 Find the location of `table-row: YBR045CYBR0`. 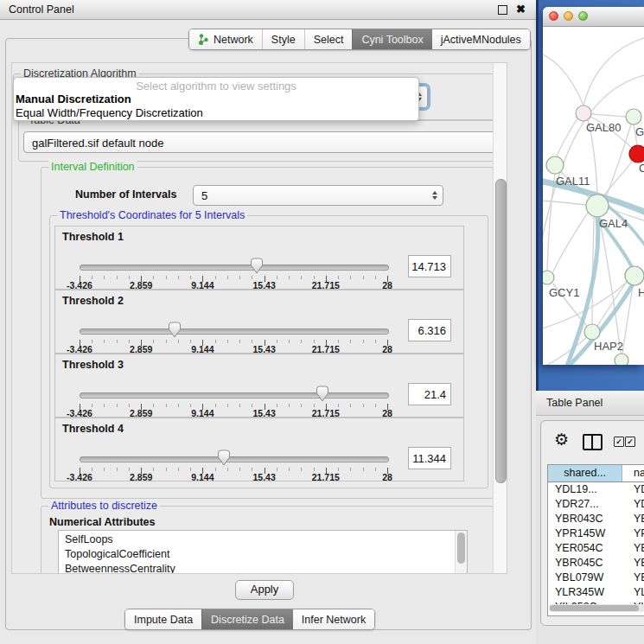

table-row: YBR045CYBR0 is located at coordinates (596, 564).